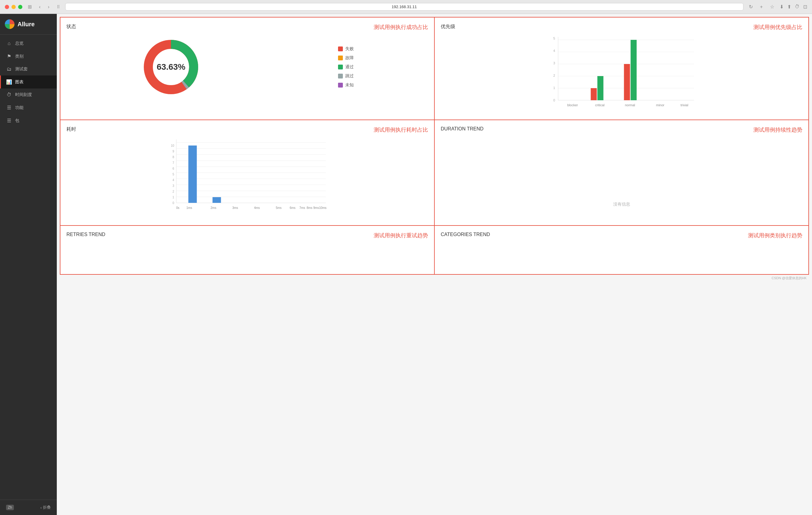  What do you see at coordinates (406, 7) in the screenshot?
I see `browser-chrome: ⊞ ‹ › ⠿ 192.168.31.11 ↻ + ☆ ⬇ ⬆ ⏱ ⊡` at bounding box center [406, 7].